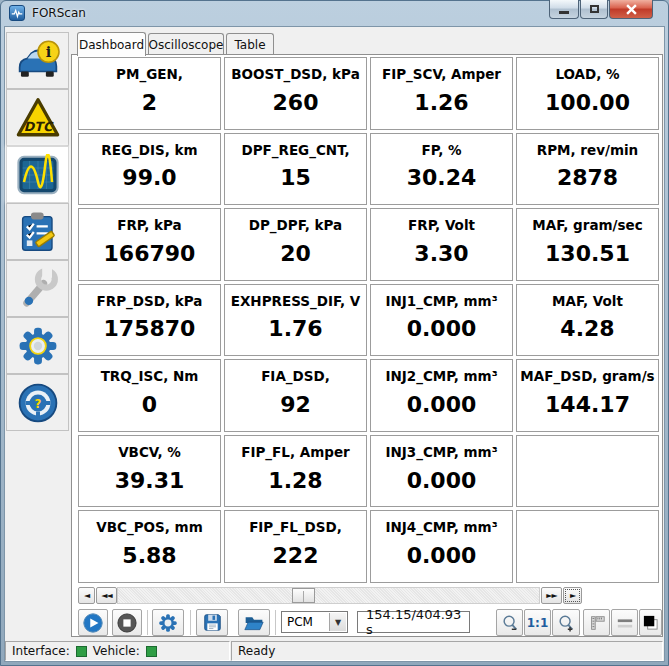 Image resolution: width=669 pixels, height=666 pixels. Describe the element at coordinates (442, 558) in the screenshot. I see `pid-value: 0.000` at that location.